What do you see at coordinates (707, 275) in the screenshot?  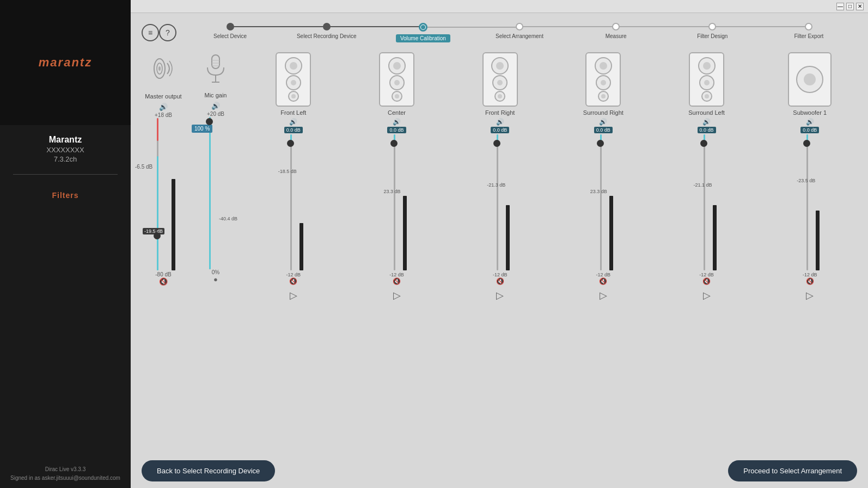 I see `ch-db-low-4: -12 dB` at bounding box center [707, 275].